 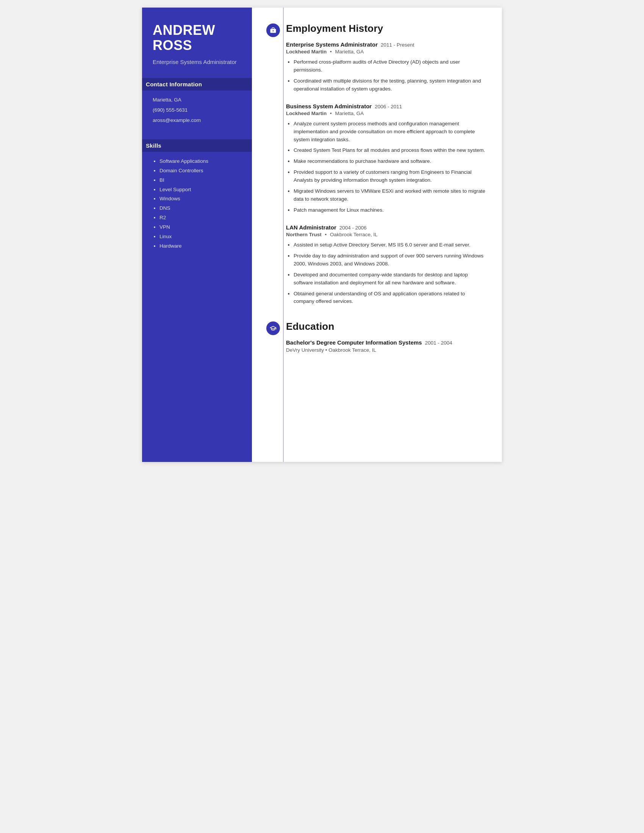 What do you see at coordinates (354, 343) in the screenshot?
I see `edu-degree: Bachelor's Degree Computer Information S…` at bounding box center [354, 343].